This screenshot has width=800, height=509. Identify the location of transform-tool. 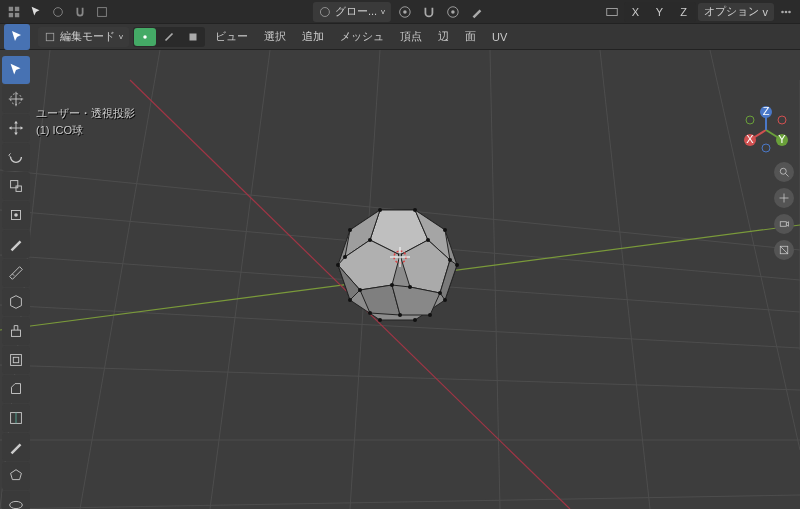
(16, 215).